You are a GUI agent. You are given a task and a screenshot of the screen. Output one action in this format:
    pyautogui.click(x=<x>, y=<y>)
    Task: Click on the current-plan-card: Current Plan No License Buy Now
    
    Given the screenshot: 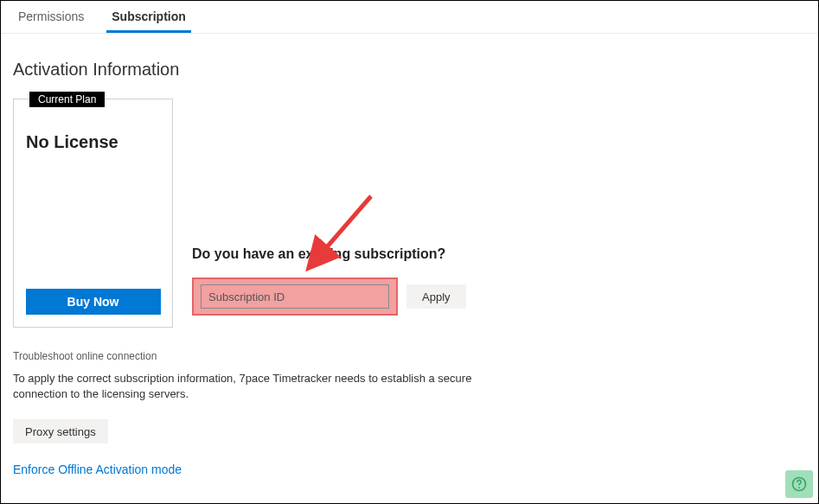 What is the action you would take?
    pyautogui.click(x=93, y=213)
    